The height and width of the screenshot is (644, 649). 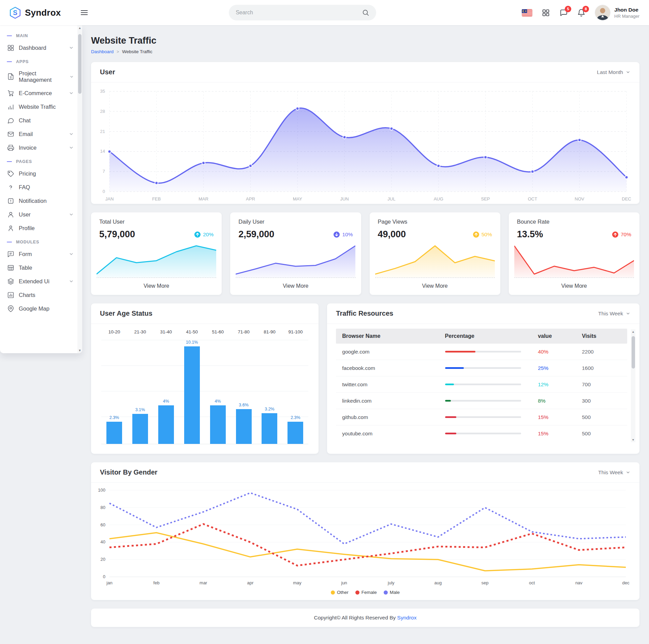 What do you see at coordinates (84, 13) in the screenshot?
I see `menu-toggle-button` at bounding box center [84, 13].